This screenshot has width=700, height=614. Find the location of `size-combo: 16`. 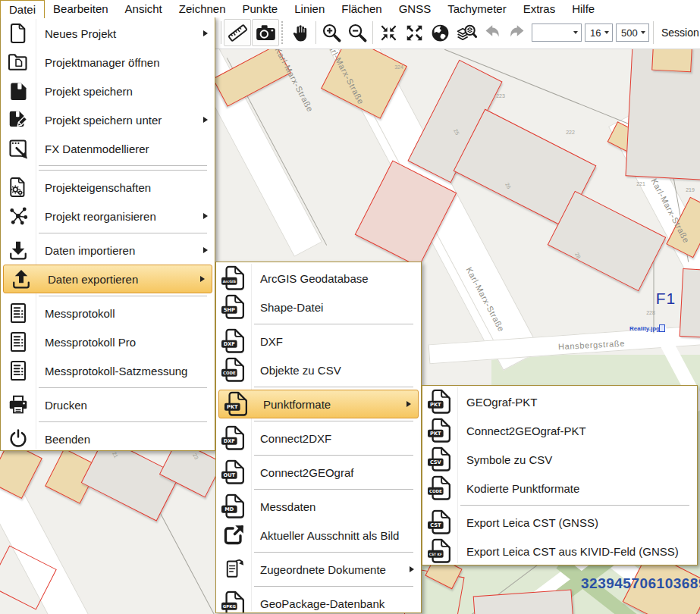

size-combo: 16 is located at coordinates (599, 33).